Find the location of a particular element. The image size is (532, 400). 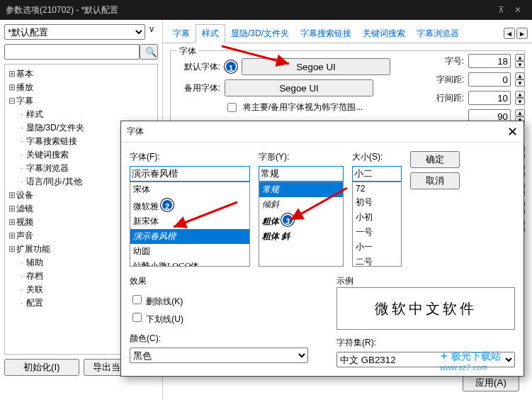

tab-style: 样式 is located at coordinates (210, 34).